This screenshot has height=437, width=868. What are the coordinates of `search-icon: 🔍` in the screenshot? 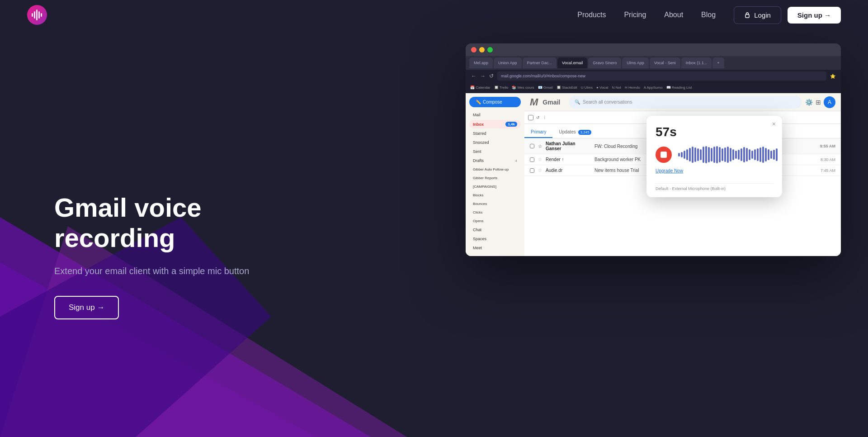 It's located at (577, 102).